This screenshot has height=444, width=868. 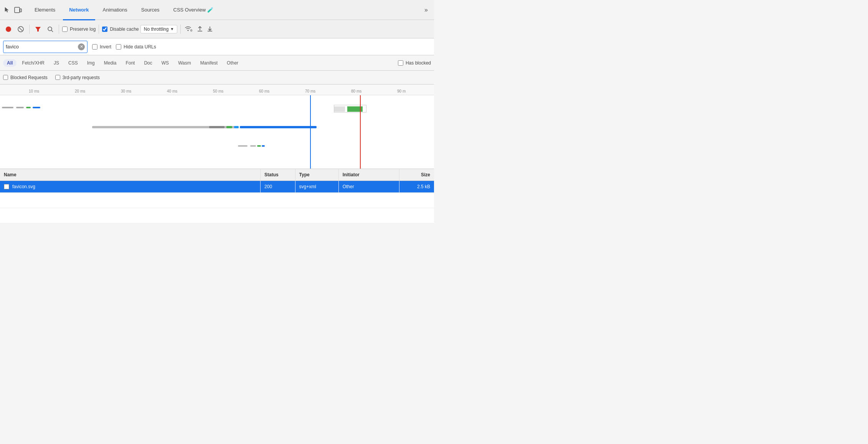 What do you see at coordinates (200, 29) in the screenshot?
I see `upload-icon` at bounding box center [200, 29].